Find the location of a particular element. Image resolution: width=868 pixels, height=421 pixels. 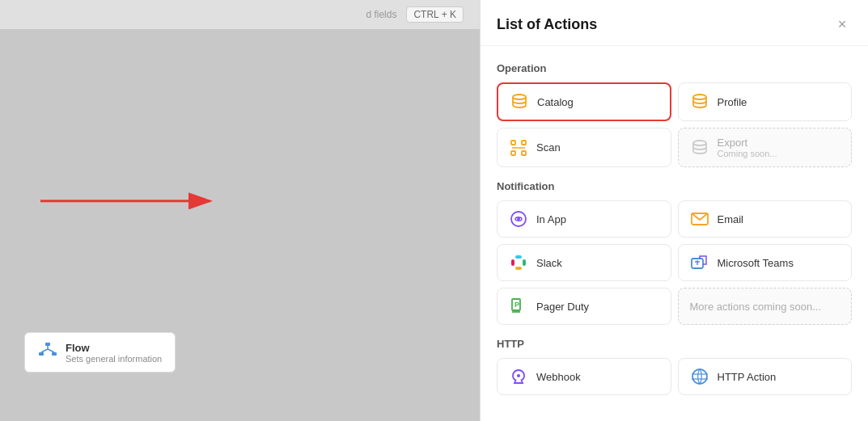

catalog-label: Catalog is located at coordinates (555, 102).